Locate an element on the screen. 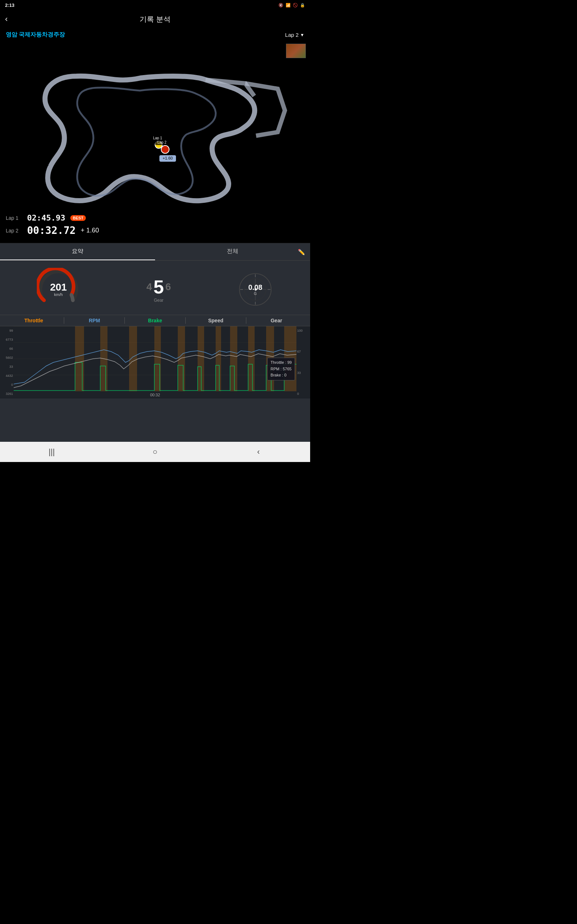 This screenshot has height=924, width=577. status-time: 2:13 is located at coordinates (10, 5).